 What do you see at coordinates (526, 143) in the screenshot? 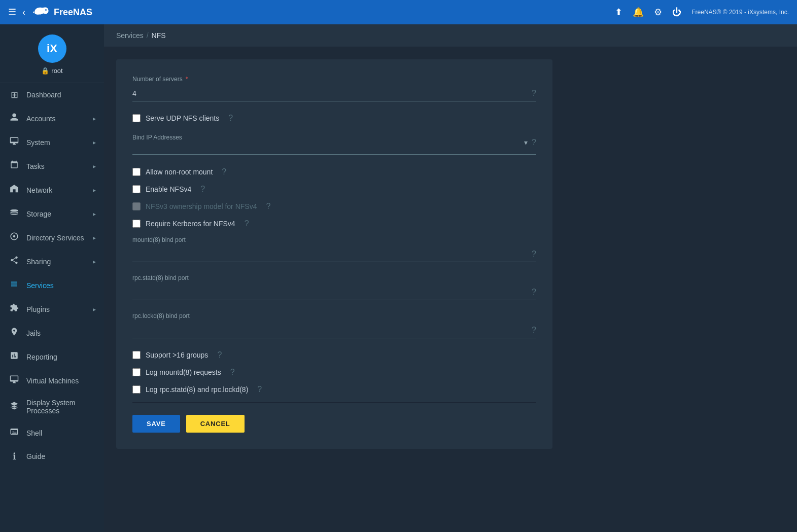
I see `bind-ip-dropdown-arrow: ▾` at bounding box center [526, 143].